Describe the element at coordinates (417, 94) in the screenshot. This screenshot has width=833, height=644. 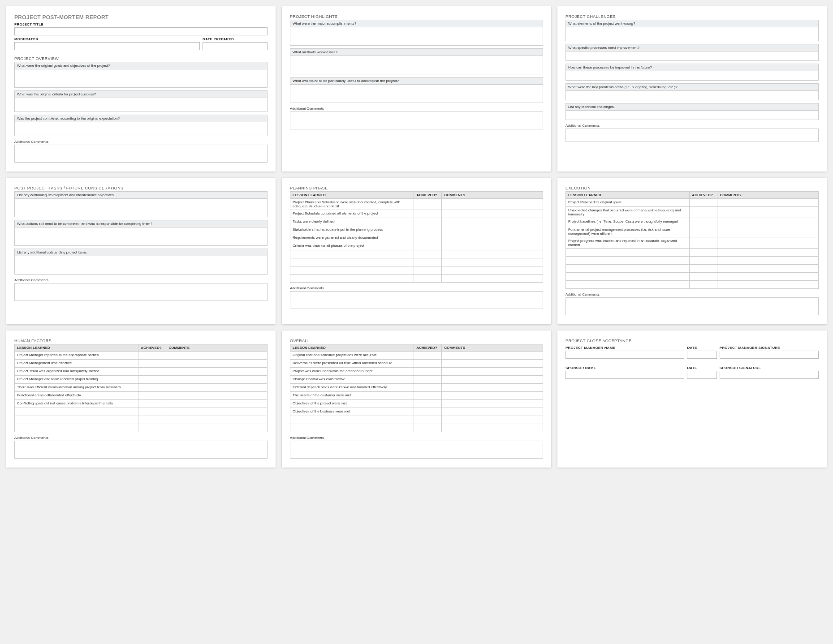
I see `ans-useful` at that location.